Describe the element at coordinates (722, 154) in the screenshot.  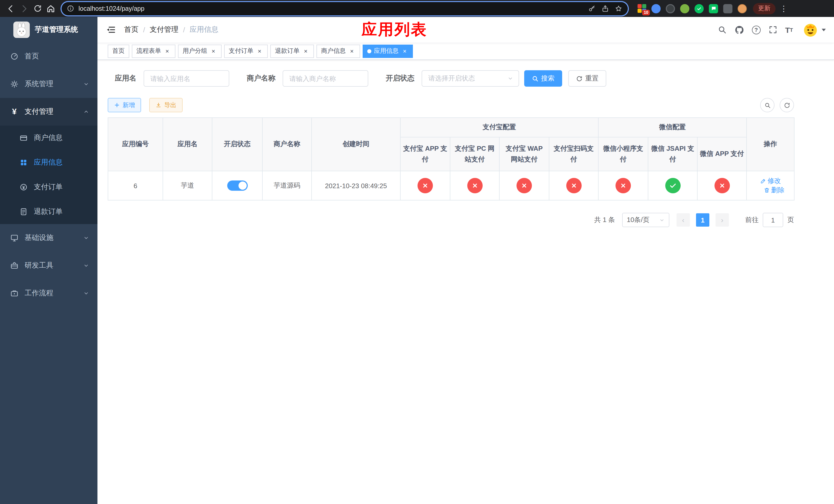
I see `col-wechat-app: 微信 APP 支付` at that location.